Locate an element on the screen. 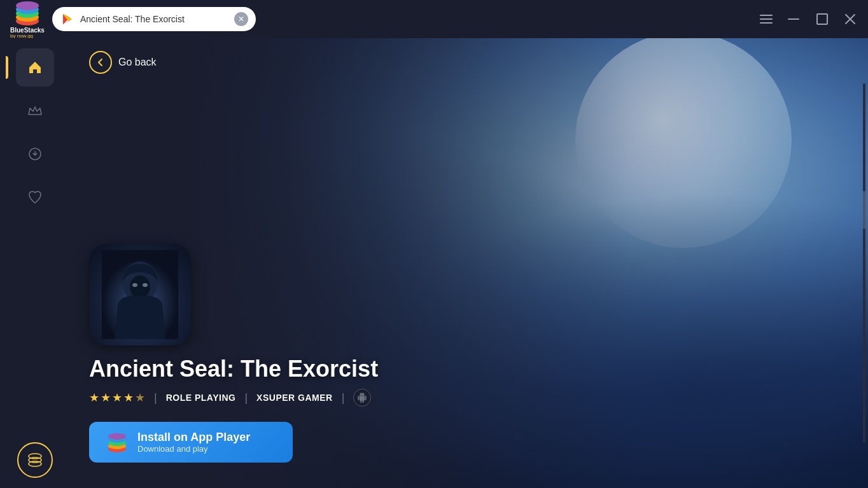  star-3: ★ is located at coordinates (117, 398).